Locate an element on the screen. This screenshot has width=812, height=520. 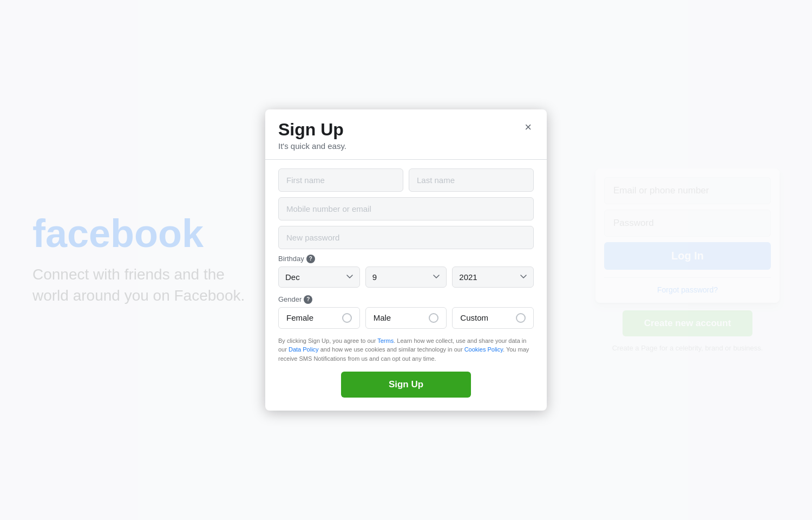
modal-header: Sign Up It's quick and easy. × is located at coordinates (406, 134).